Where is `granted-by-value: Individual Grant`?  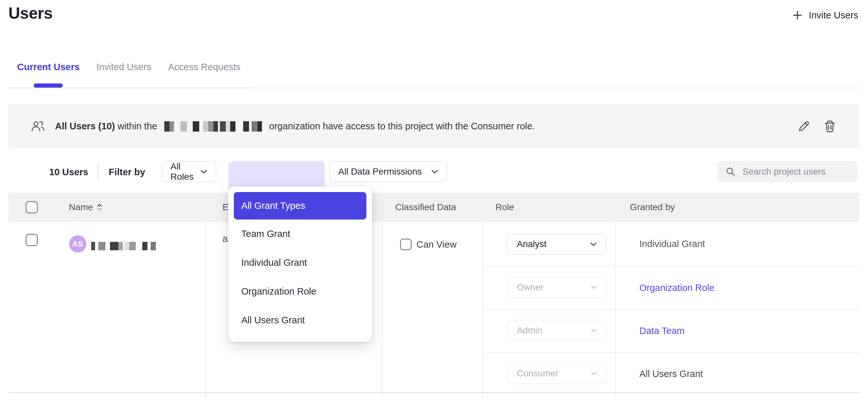 granted-by-value: Individual Grant is located at coordinates (672, 244).